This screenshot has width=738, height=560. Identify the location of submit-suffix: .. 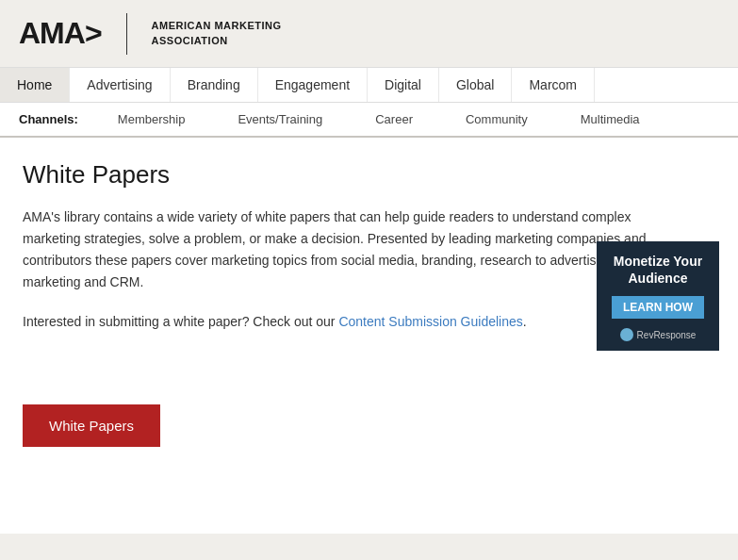
(525, 321).